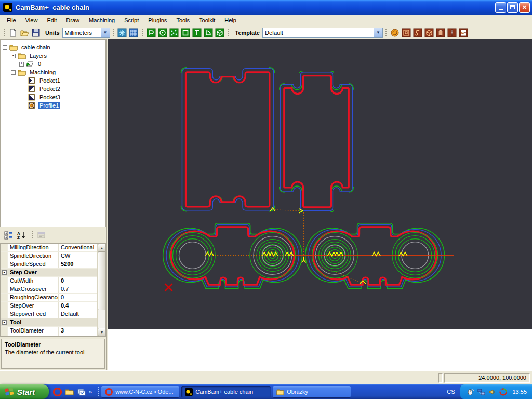 The width and height of the screenshot is (532, 399). What do you see at coordinates (375, 256) in the screenshot?
I see `cad-link-right` at bounding box center [375, 256].